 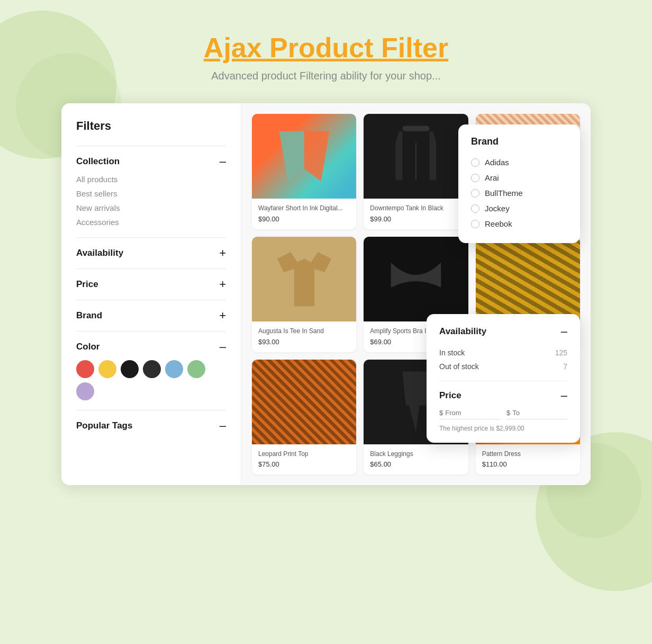 I want to click on radio-arai, so click(x=475, y=178).